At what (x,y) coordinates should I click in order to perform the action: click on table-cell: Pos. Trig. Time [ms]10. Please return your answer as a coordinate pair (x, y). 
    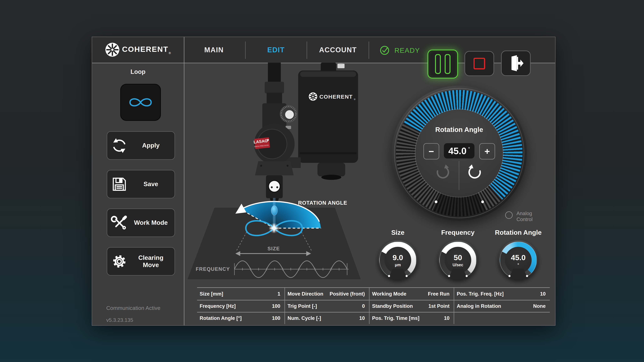
    Looking at the image, I should click on (412, 318).